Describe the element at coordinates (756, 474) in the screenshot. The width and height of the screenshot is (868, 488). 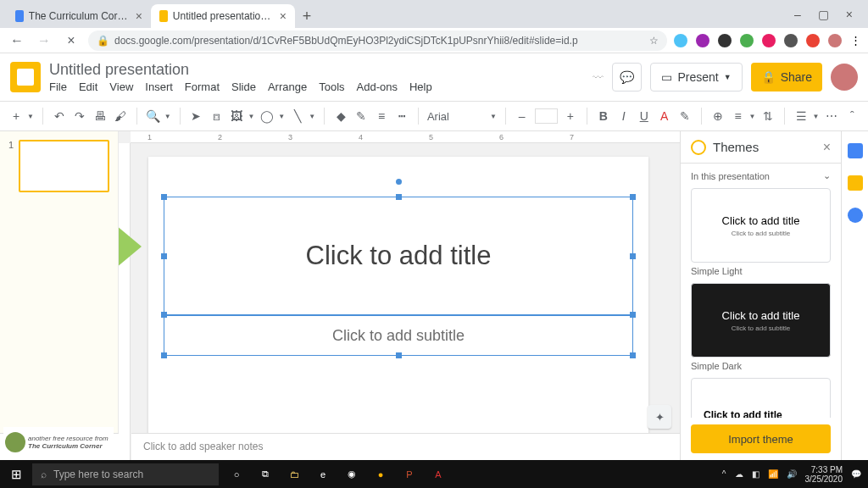
I see `tray-icon: ◧` at that location.